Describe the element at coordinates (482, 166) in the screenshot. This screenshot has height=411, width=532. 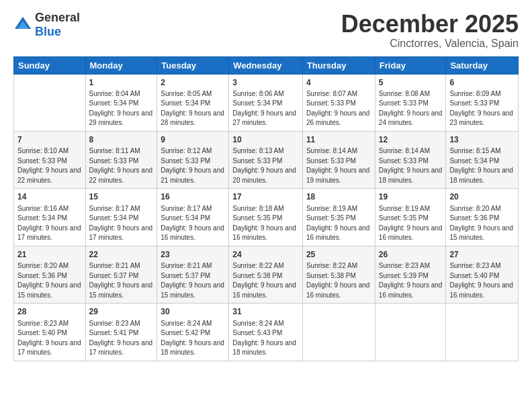
I see `day-info: Sunrise: 8:15 AMSunset: 5:34 PMDaylight:…` at that location.